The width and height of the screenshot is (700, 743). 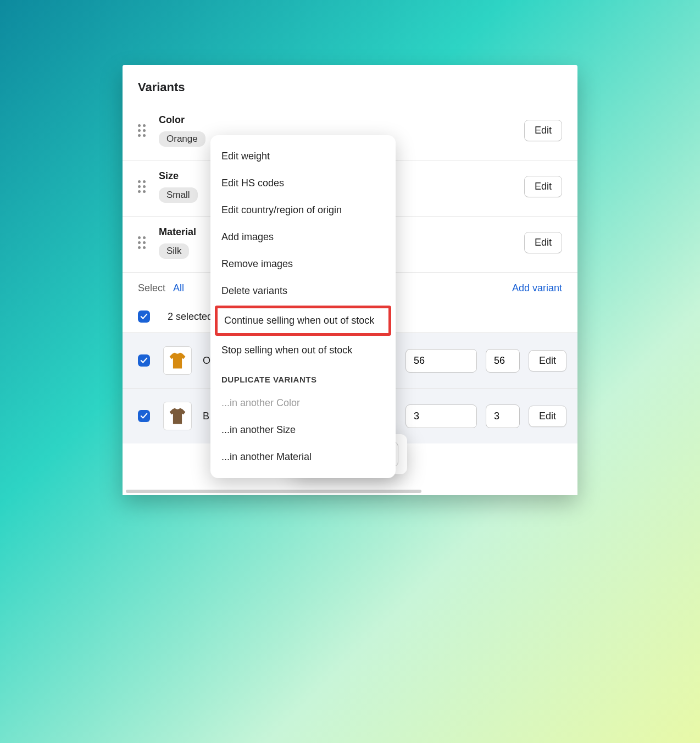 What do you see at coordinates (350, 492) in the screenshot?
I see `horizontal-scrollbar` at bounding box center [350, 492].